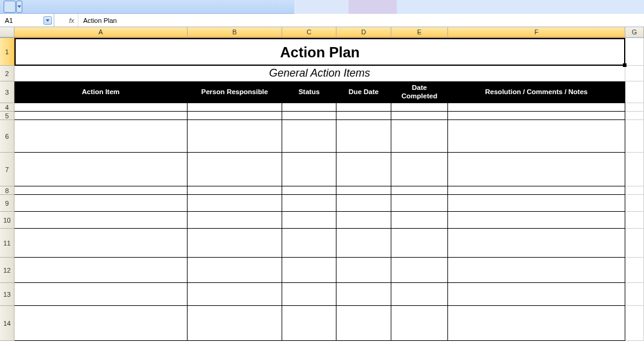 This screenshot has width=644, height=362. What do you see at coordinates (537, 33) in the screenshot?
I see `column-header-f: F` at bounding box center [537, 33].